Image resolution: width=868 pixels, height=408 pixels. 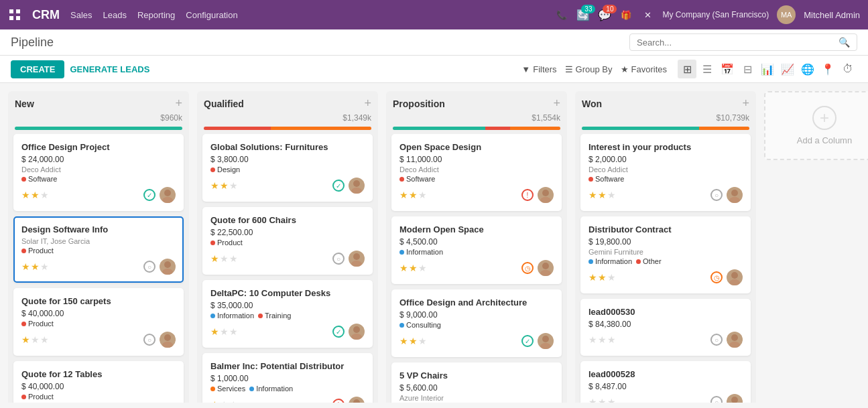 I want to click on phone-icon: 📞, so click(x=562, y=15).